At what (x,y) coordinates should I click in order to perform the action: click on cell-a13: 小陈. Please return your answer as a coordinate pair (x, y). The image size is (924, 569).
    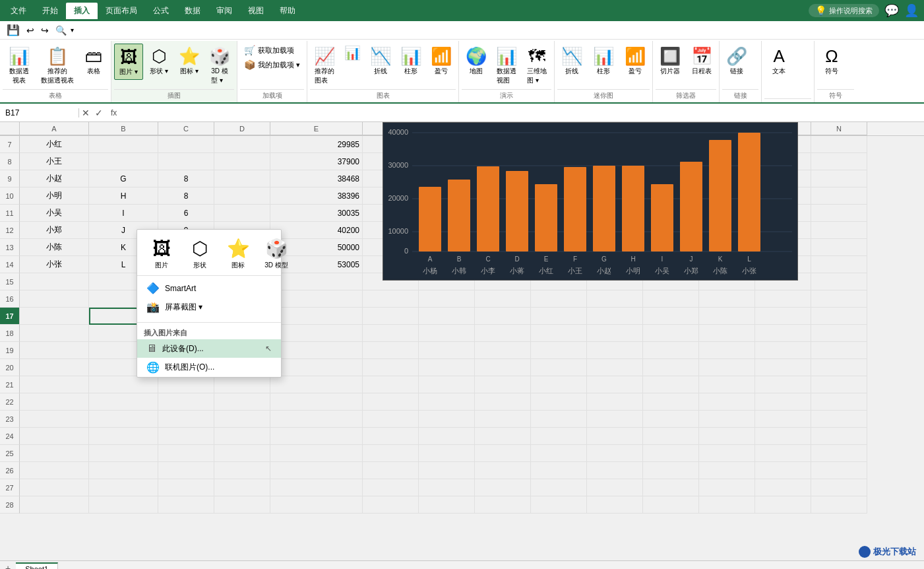
    Looking at the image, I should click on (54, 248).